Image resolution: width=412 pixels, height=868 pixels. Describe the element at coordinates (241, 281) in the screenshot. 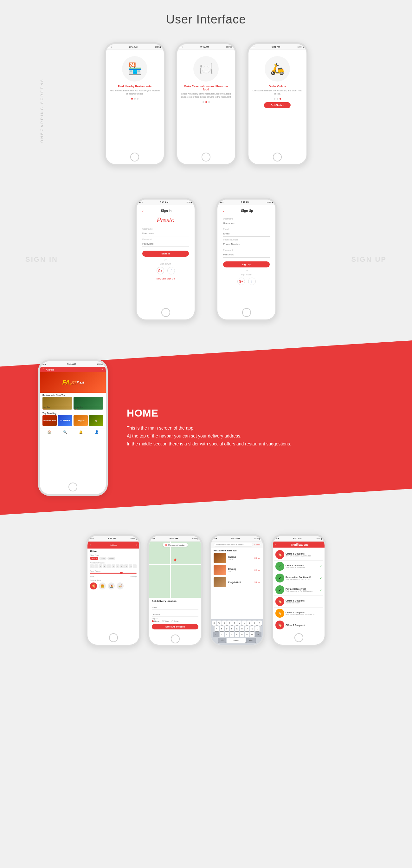

I see `google-signup-icon: G+` at that location.